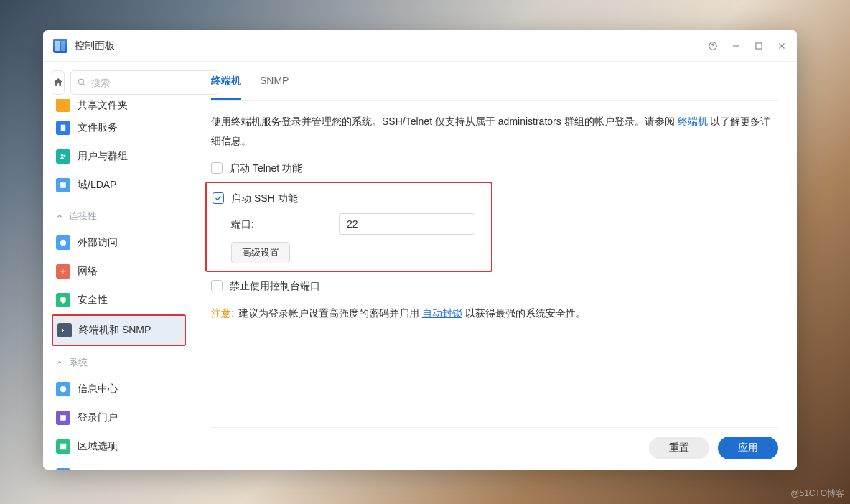  Describe the element at coordinates (115, 330) in the screenshot. I see `sidebar-item-label: 终端机和 SNMP` at that location.